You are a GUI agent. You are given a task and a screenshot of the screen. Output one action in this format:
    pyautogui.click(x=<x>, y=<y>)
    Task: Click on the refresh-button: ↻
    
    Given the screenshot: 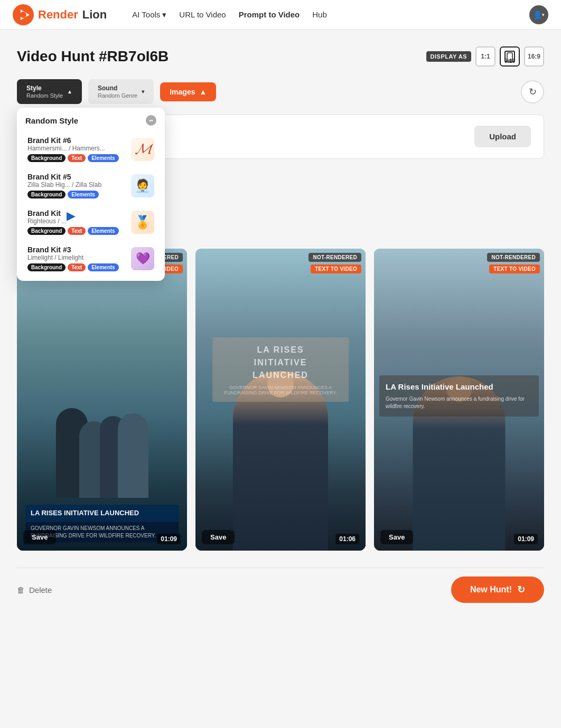 What is the action you would take?
    pyautogui.click(x=532, y=92)
    